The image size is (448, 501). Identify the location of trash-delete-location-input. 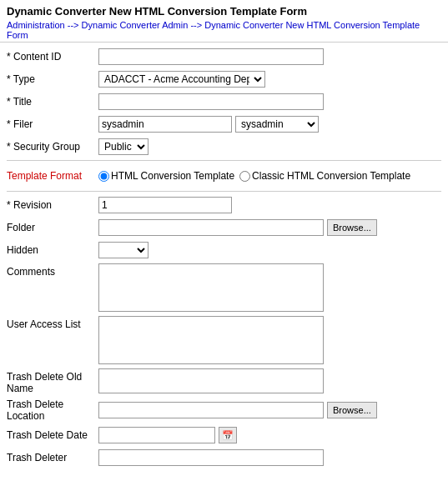
(211, 410).